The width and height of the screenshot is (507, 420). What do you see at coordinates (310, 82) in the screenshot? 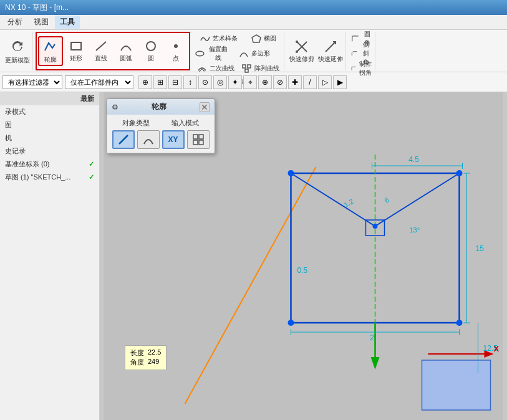
I see `snap-icon-btn-12: /` at bounding box center [310, 82].